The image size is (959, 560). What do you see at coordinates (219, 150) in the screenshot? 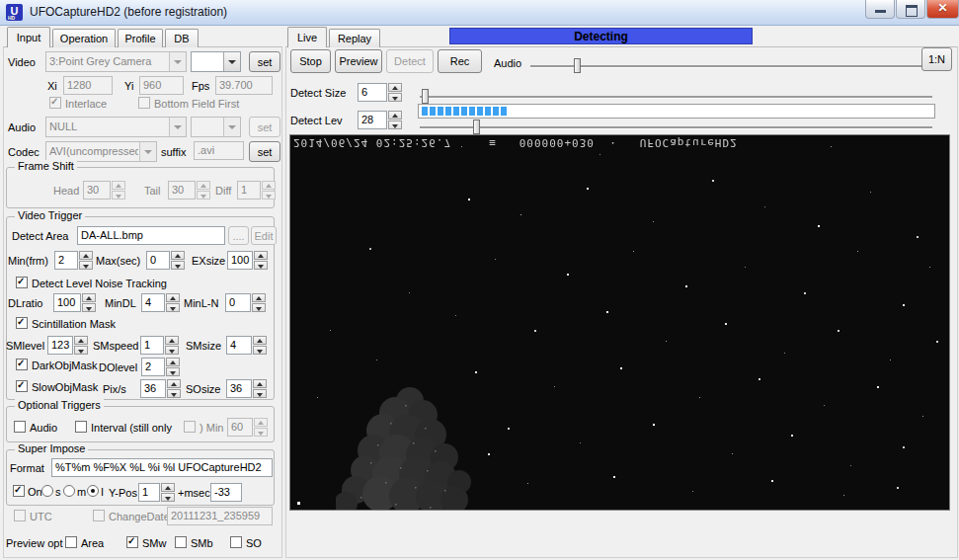
I see `suffix-field: .avi` at bounding box center [219, 150].